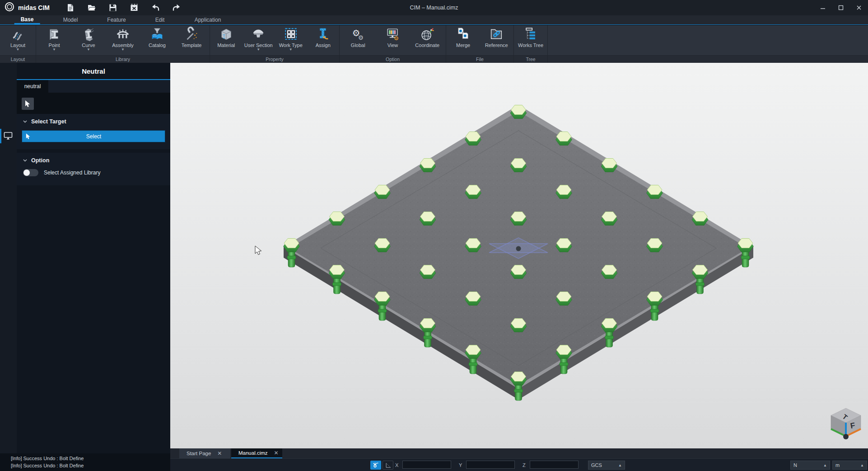  Describe the element at coordinates (27, 8) in the screenshot. I see `app-logo: midas CIM` at that location.